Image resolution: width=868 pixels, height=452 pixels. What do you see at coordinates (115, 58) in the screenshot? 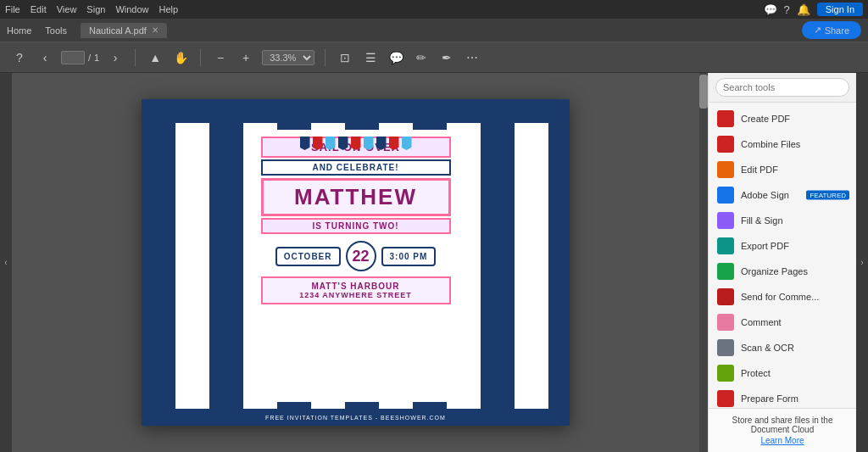
I see `nav-next-icon: ›` at bounding box center [115, 58].